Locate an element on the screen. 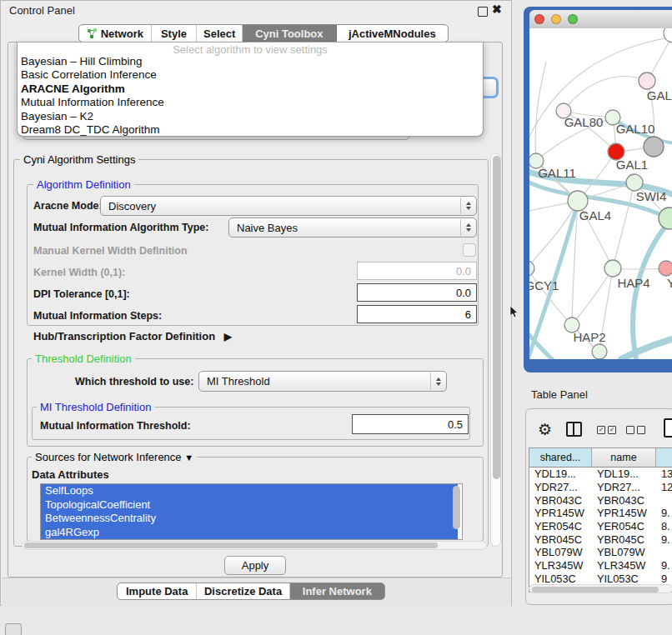 Image resolution: width=672 pixels, height=635 pixels. tab-select: Select is located at coordinates (220, 33).